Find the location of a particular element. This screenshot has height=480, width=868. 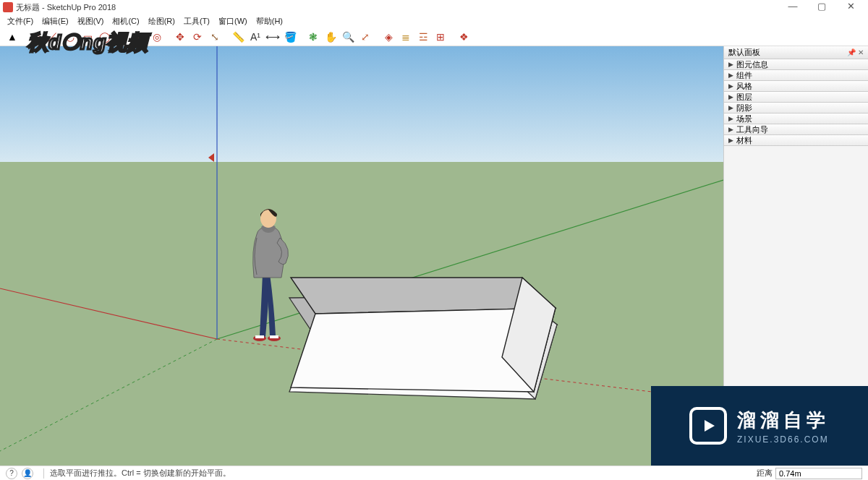

menu-item: 编辑(E) is located at coordinates (55, 22).